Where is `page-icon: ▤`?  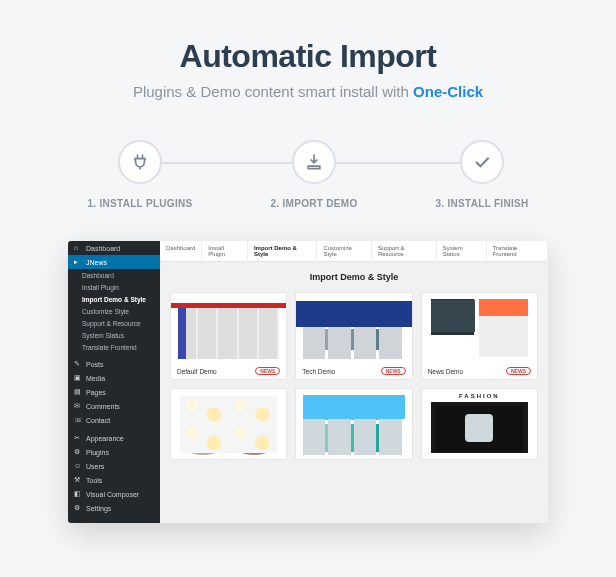 page-icon: ▤ is located at coordinates (78, 392).